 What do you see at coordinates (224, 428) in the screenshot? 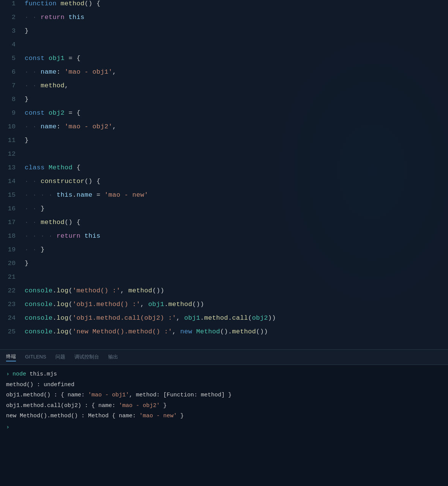
I see `terminal-cursor-line: ›` at bounding box center [224, 428].